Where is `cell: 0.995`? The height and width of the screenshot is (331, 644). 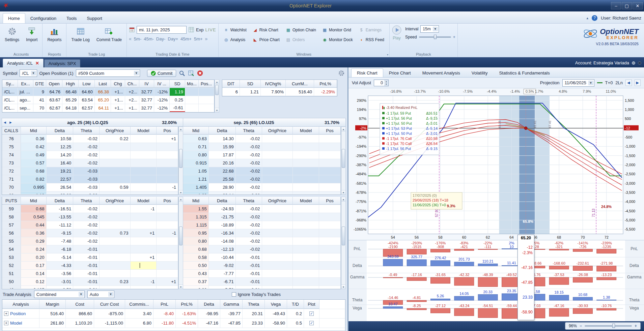 cell: 0.995 is located at coordinates (34, 187).